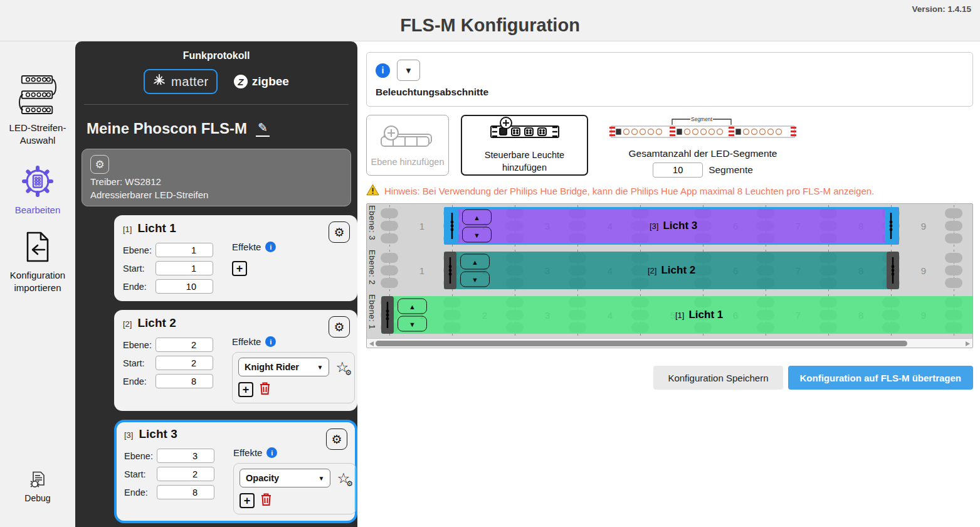  I want to click on horizontal-scrollbar, so click(670, 343).